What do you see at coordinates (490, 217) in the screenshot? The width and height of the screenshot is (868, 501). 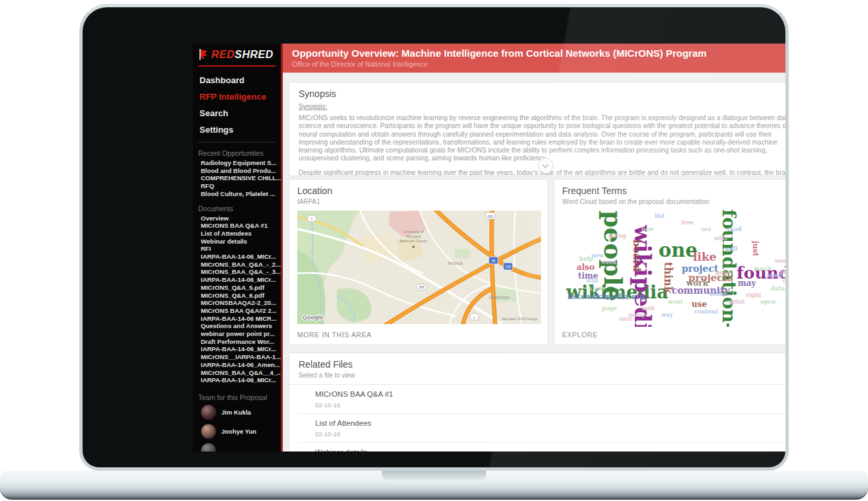 I see `svg-text: 695` at bounding box center [490, 217].